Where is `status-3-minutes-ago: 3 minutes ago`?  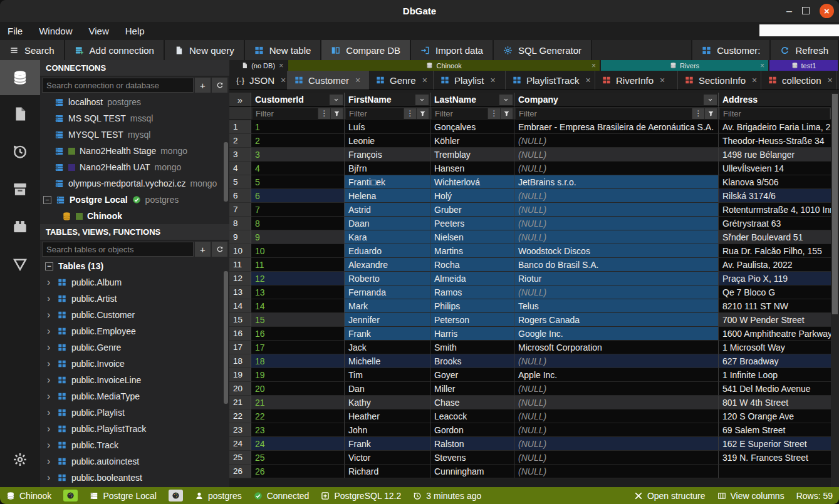
status-3-minutes-ago: 3 minutes ago is located at coordinates (447, 496).